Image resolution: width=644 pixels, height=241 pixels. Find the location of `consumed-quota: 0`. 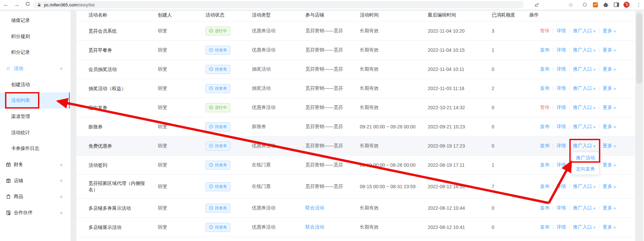

consumed-quota: 0 is located at coordinates (510, 127).